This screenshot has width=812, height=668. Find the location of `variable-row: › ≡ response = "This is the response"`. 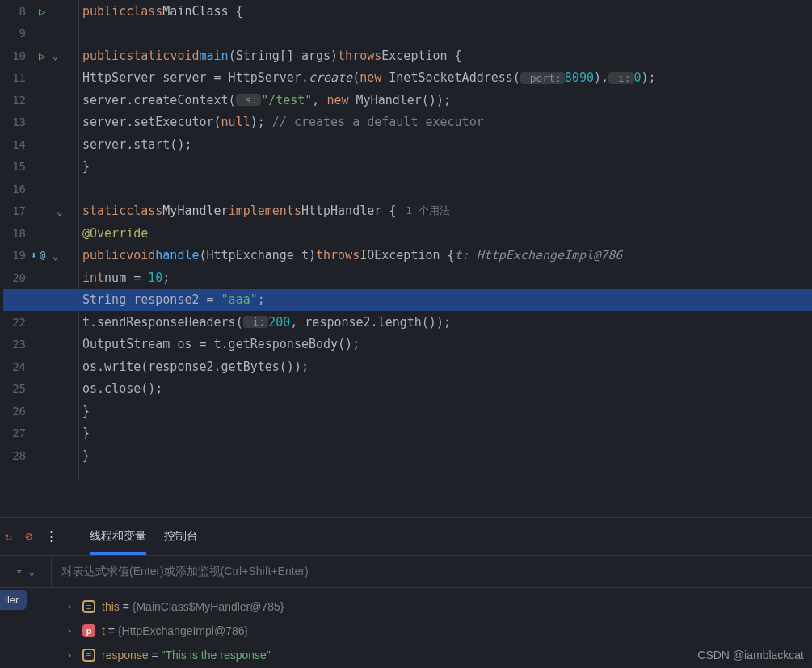

variable-row: › ≡ response = "This is the response" is located at coordinates (406, 655).